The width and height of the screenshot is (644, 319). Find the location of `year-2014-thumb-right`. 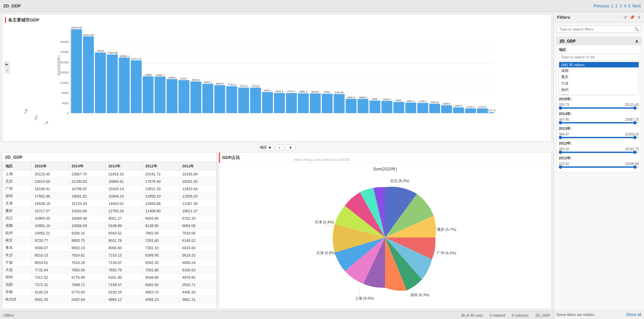

year-2014-thumb-right is located at coordinates (635, 123).